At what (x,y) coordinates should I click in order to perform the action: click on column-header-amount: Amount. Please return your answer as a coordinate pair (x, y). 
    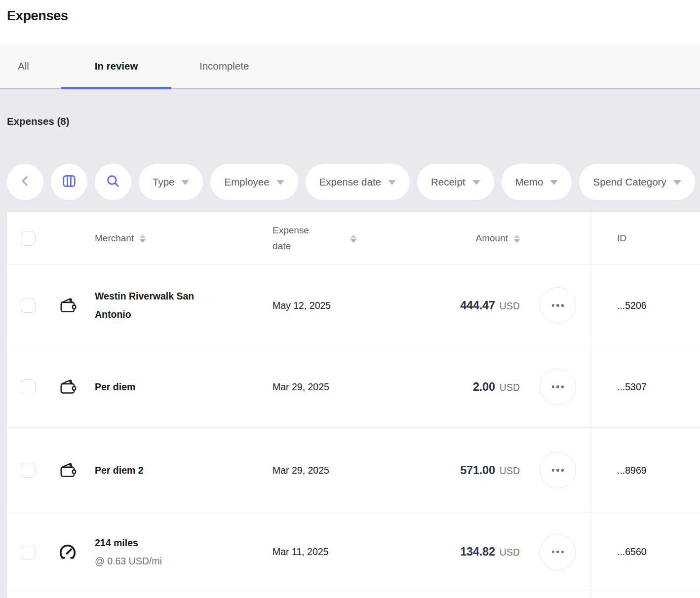
    Looking at the image, I should click on (492, 238).